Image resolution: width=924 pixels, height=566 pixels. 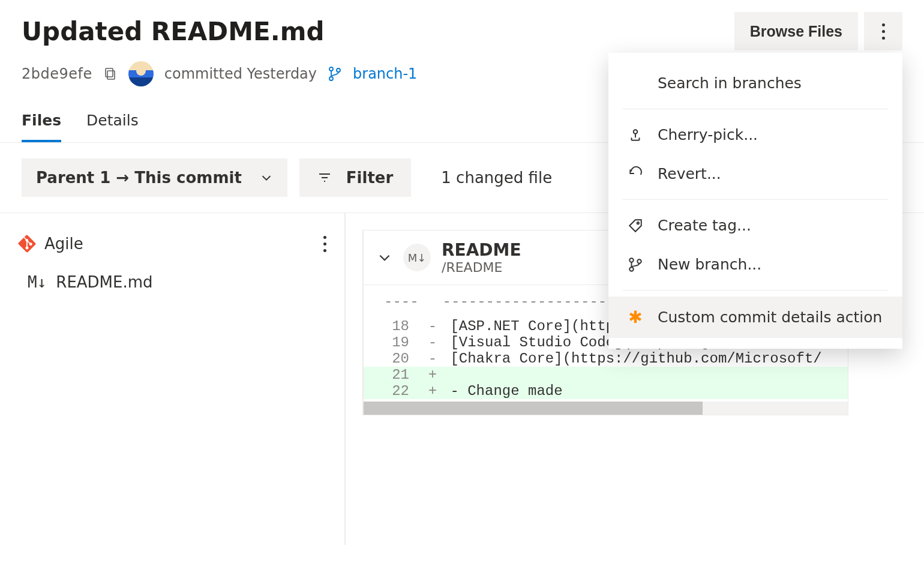 I want to click on avatar, so click(x=141, y=74).